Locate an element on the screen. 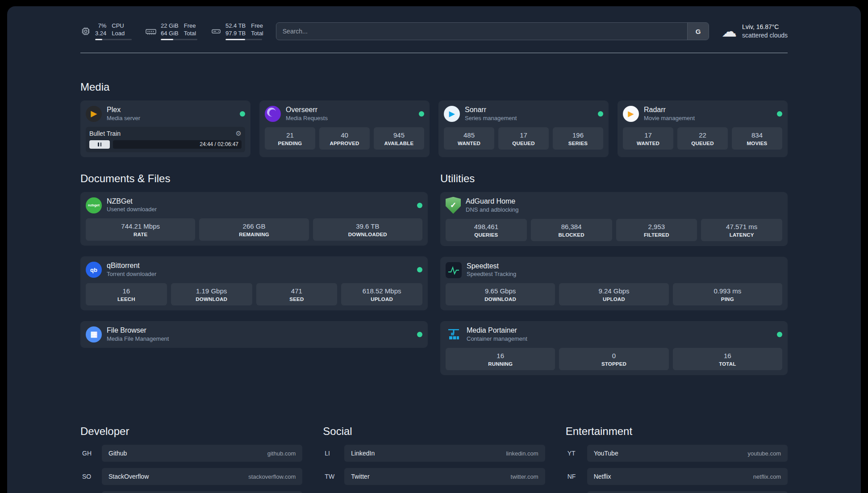  stat-upload: 618.52 Mbps UPLOAD is located at coordinates (382, 294).